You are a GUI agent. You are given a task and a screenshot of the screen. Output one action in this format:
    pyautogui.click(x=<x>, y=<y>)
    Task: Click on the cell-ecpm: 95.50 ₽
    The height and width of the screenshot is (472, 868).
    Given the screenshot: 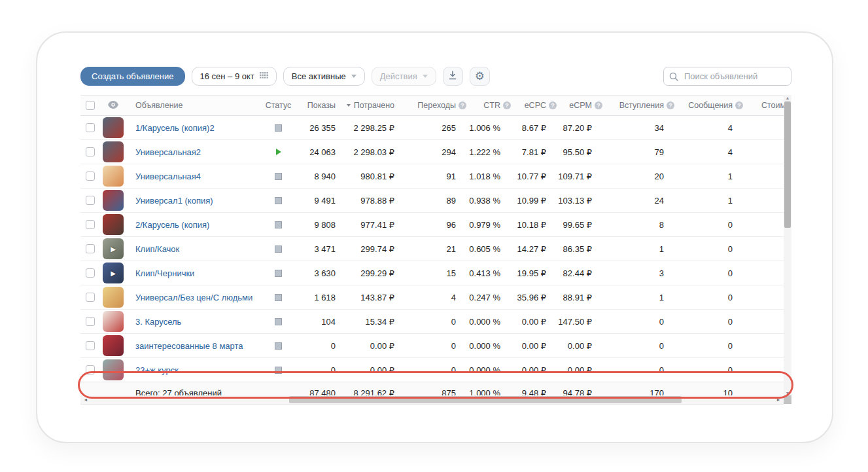 What is the action you would take?
    pyautogui.click(x=580, y=152)
    